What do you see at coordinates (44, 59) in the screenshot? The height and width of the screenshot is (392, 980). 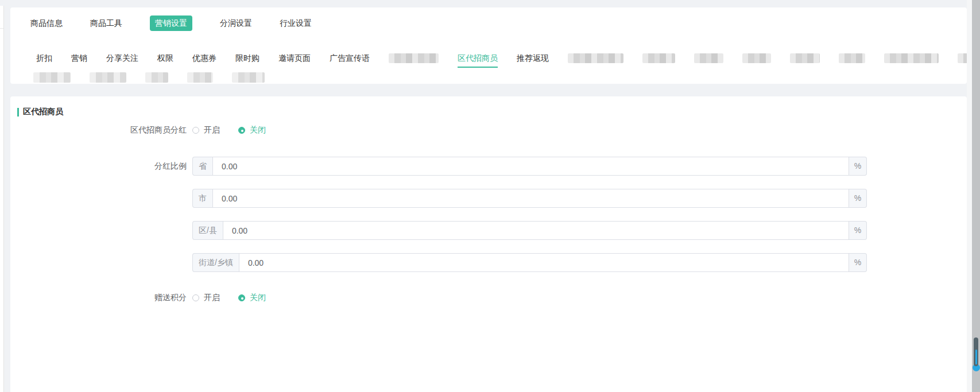 I see `tab-discount: 折扣` at bounding box center [44, 59].